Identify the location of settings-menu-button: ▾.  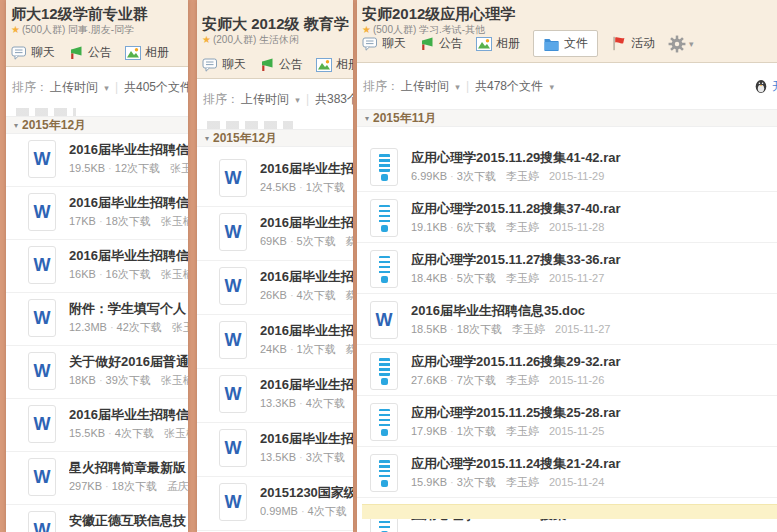
(681, 44).